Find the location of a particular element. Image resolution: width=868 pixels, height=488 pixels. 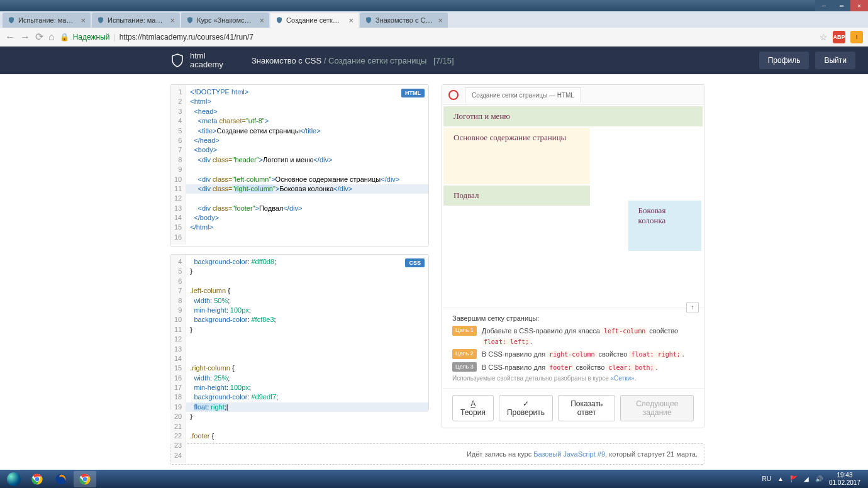

preview-right-column: Боковая колонка is located at coordinates (665, 226).